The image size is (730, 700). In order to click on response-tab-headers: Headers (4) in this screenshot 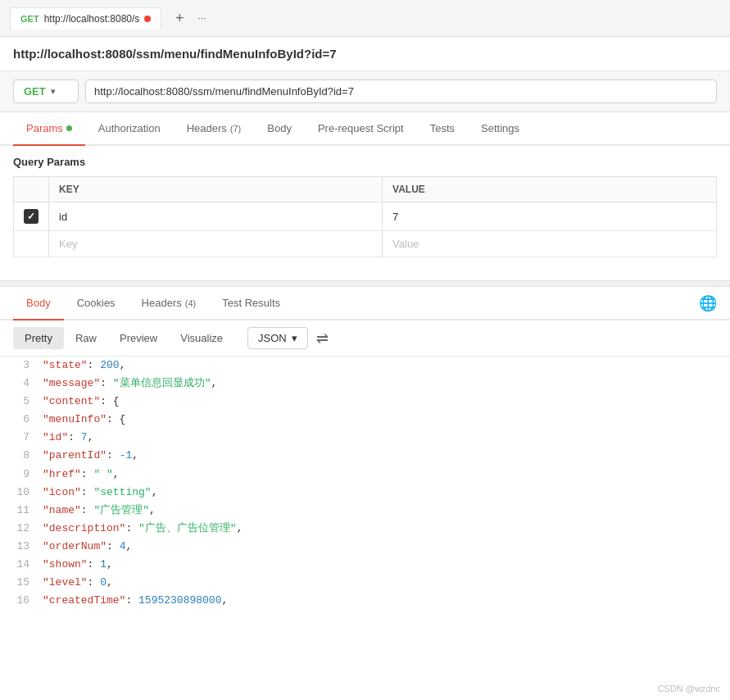, I will do `click(169, 303)`.